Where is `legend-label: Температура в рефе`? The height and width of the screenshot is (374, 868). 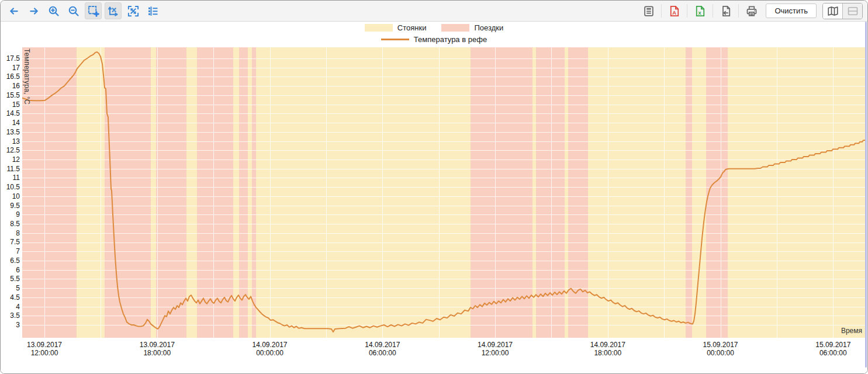
legend-label: Температура в рефе is located at coordinates (450, 40).